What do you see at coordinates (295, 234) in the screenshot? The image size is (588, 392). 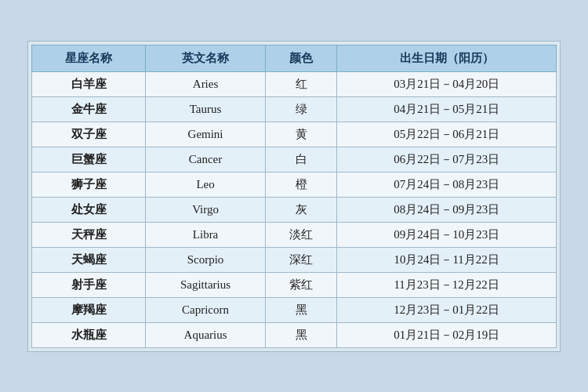 I see `table-row: 天秤座Libra淡红09月24日－10月23日` at bounding box center [295, 234].